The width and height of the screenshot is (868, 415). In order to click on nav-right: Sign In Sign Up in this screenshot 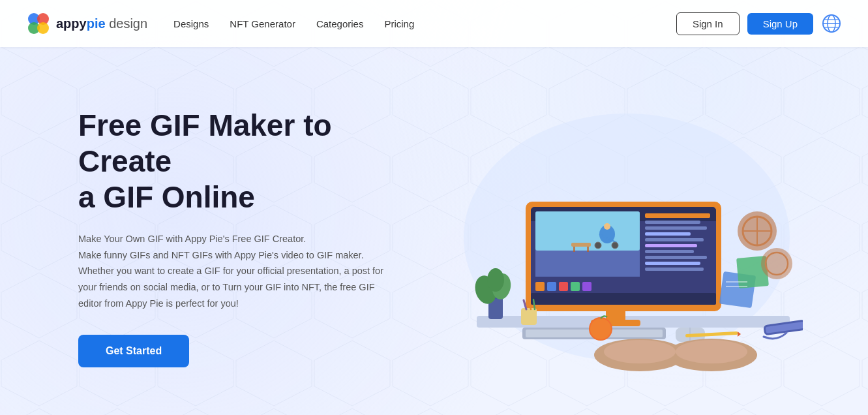, I will do `click(759, 23)`.